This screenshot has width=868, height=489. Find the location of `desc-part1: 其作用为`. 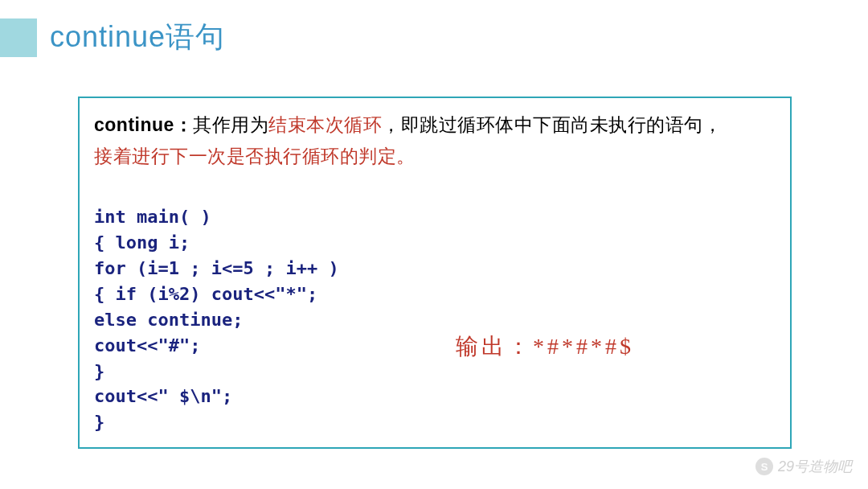

desc-part1: 其作用为 is located at coordinates (231, 125).